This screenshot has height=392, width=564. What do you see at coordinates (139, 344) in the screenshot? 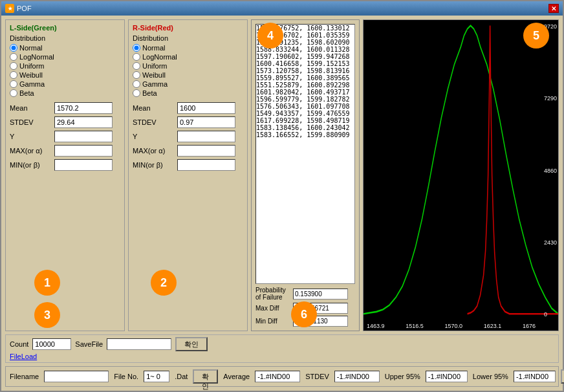
I see `save-file-input` at bounding box center [139, 344].